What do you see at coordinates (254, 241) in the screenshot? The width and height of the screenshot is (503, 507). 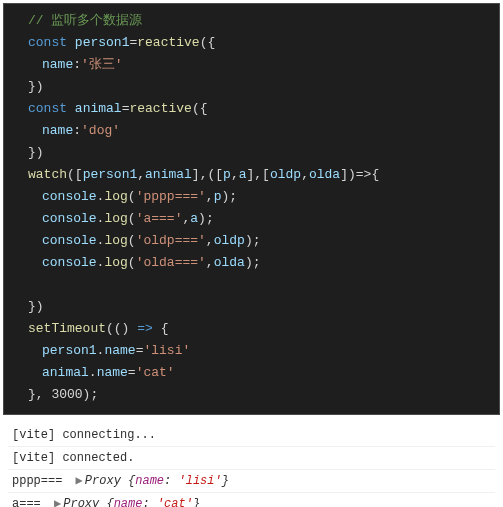 I see `code-line: console.log('oldp===',oldp);` at bounding box center [254, 241].